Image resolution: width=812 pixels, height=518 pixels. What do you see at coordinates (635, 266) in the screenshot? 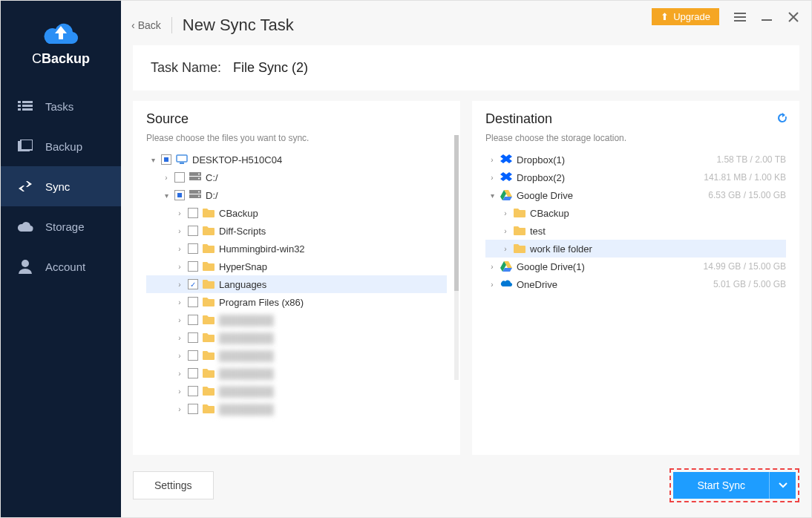
I see `destination-row: › Google Drive(1) 14.99 GB / 15.00 GB` at bounding box center [635, 266].